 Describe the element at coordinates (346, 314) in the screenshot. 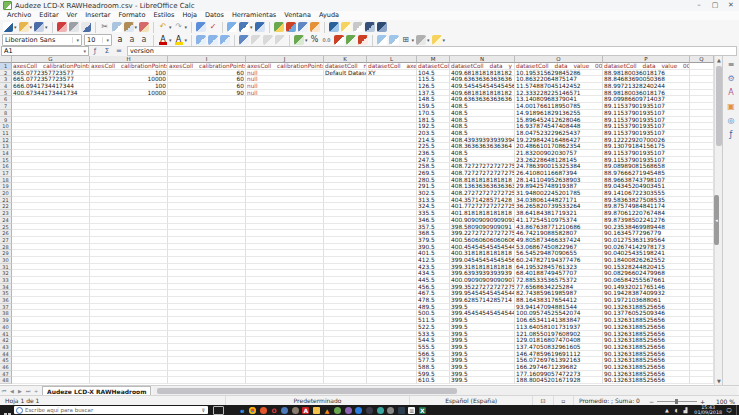

I see `cell-K38` at that location.